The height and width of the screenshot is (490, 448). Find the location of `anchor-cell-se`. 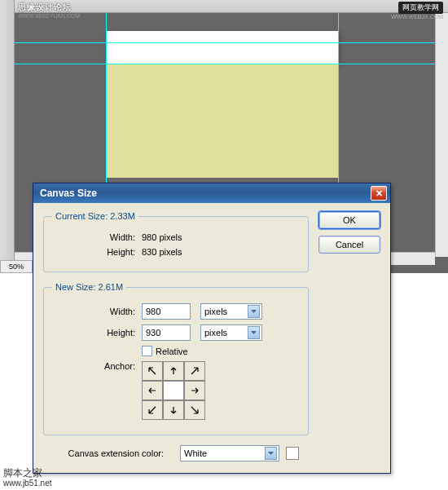

anchor-cell-se is located at coordinates (195, 410).